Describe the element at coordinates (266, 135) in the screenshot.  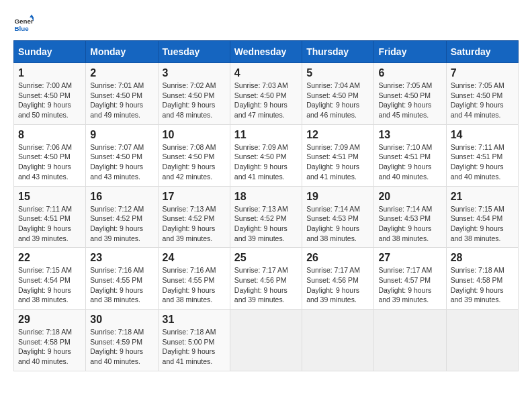
I see `day-number: 11` at that location.